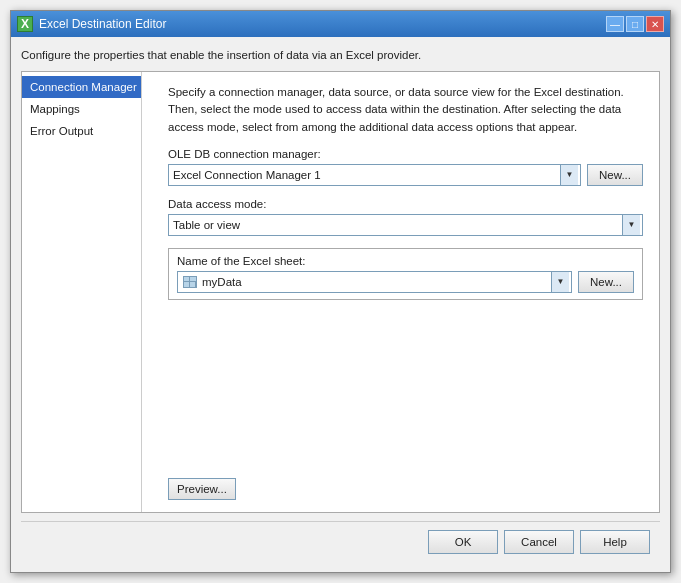  I want to click on sheet-icon, so click(190, 282).